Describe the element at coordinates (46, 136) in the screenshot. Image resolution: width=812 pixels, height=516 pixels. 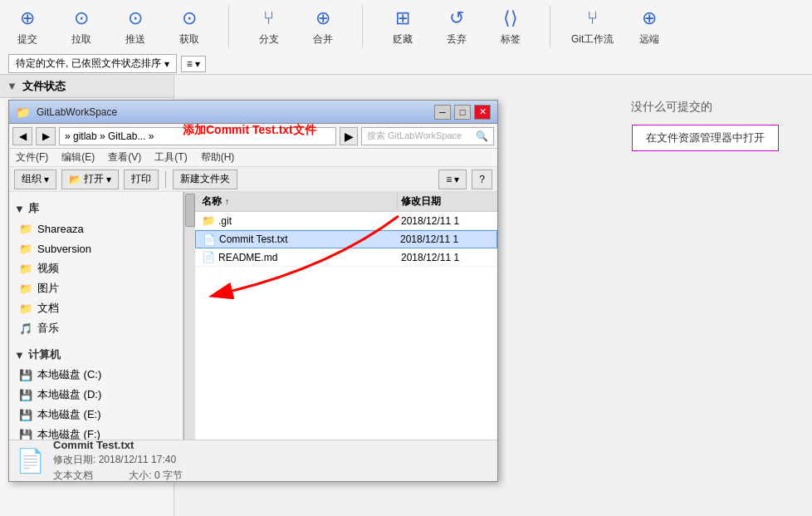
I see `forward-button: ▶` at that location.